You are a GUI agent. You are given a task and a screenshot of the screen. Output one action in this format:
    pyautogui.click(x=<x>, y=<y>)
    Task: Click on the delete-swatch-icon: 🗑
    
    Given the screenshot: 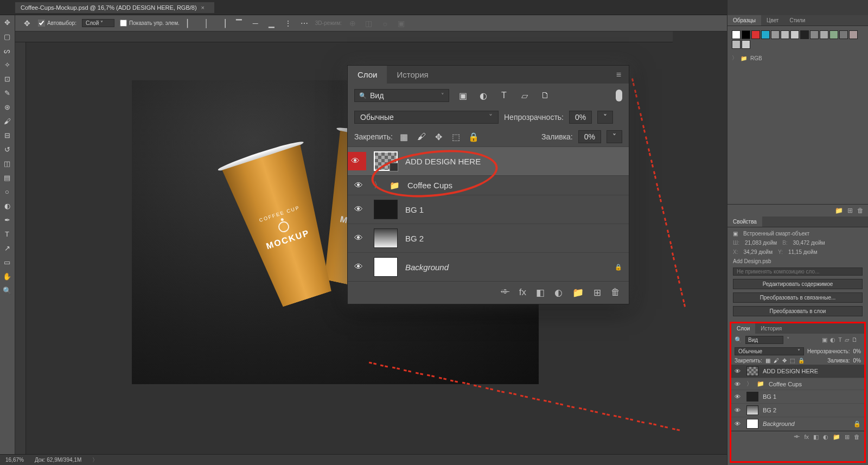 What is the action you would take?
    pyautogui.click(x=860, y=211)
    